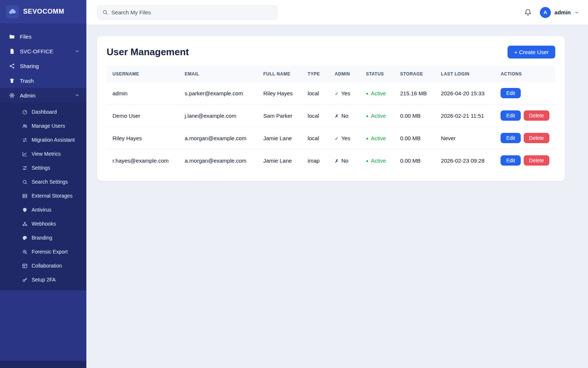  What do you see at coordinates (25, 280) in the screenshot?
I see `key-icon` at bounding box center [25, 280].